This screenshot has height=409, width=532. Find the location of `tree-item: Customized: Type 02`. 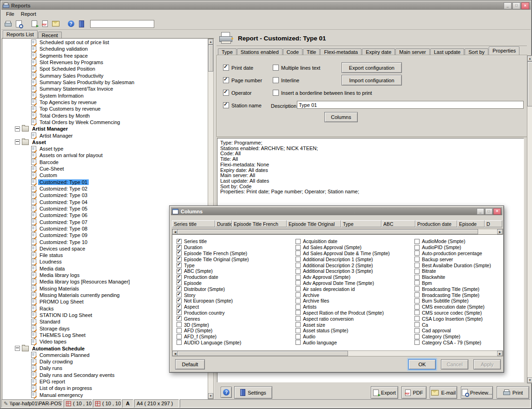

tree-item: Customized: Type 02 is located at coordinates (105, 189).